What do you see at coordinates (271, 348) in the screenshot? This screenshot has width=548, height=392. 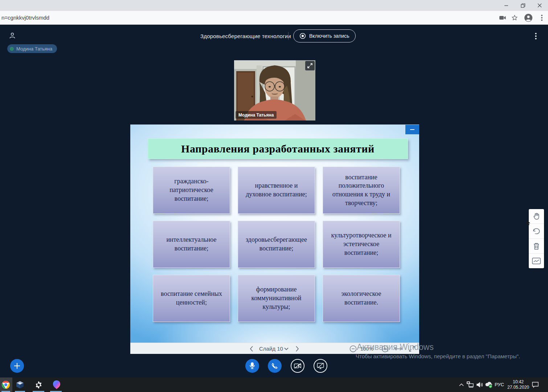 I see `slide-nav-label: Слайд 10` at bounding box center [271, 348].